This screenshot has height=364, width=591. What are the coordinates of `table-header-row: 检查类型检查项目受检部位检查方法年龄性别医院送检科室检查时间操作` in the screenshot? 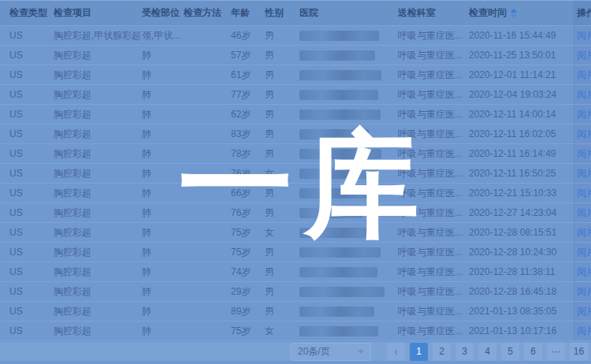 It's located at (296, 13).